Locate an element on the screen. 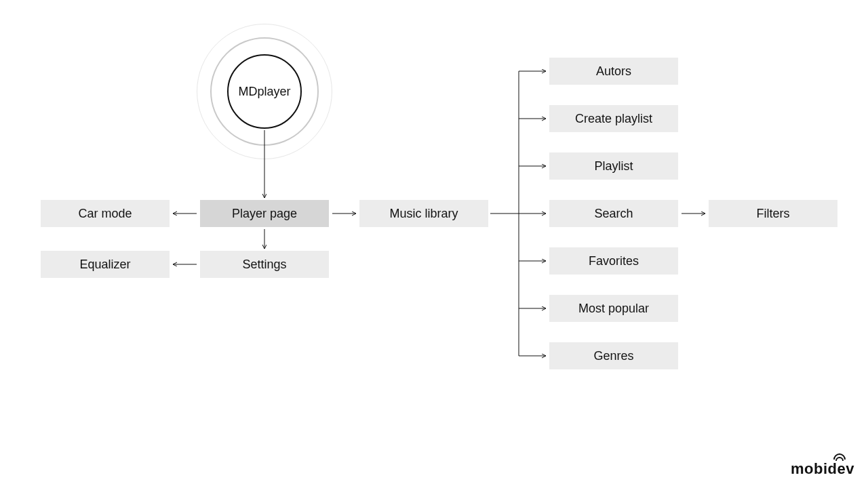 Image resolution: width=868 pixels, height=488 pixels. node-label: Filters is located at coordinates (773, 214).